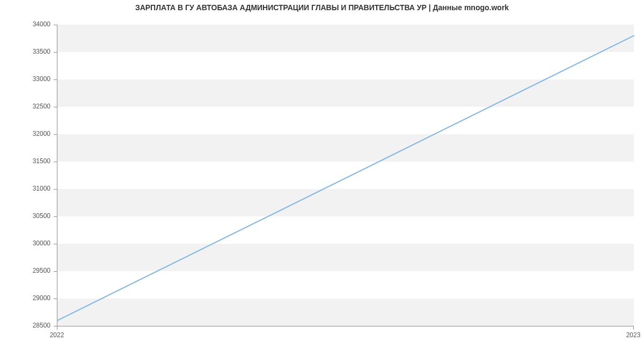 Image resolution: width=644 pixels, height=349 pixels. I want to click on x-axis-tick-label: 2022, so click(57, 335).